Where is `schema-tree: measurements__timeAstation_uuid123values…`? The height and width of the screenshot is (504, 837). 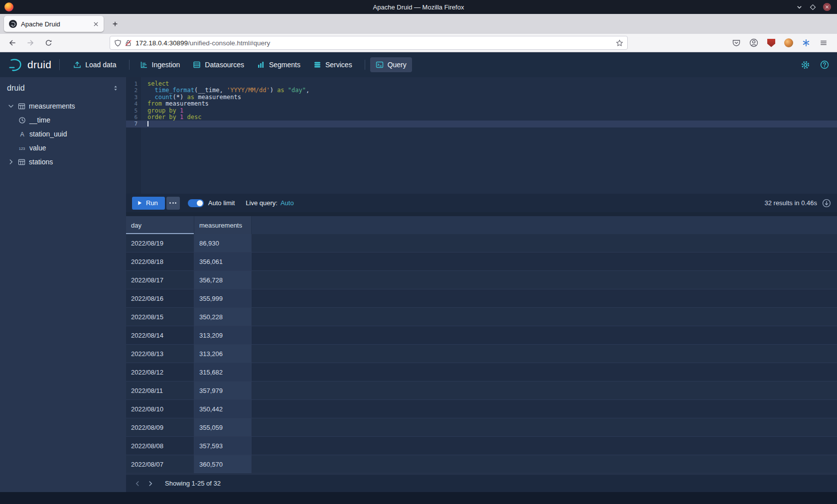
schema-tree: measurements__timeAstation_uuid123values… is located at coordinates (63, 134).